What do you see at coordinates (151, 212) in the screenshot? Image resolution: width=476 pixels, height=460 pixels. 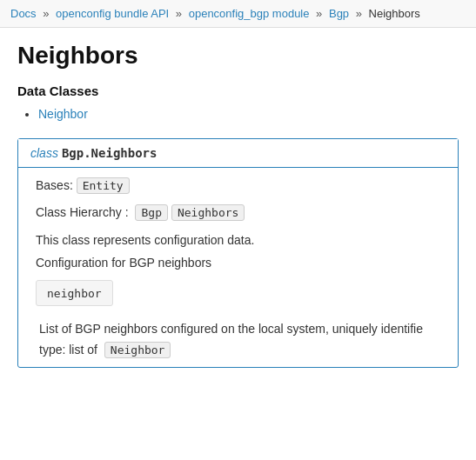 I see `hierarchy-bgp: Bgp` at bounding box center [151, 212].